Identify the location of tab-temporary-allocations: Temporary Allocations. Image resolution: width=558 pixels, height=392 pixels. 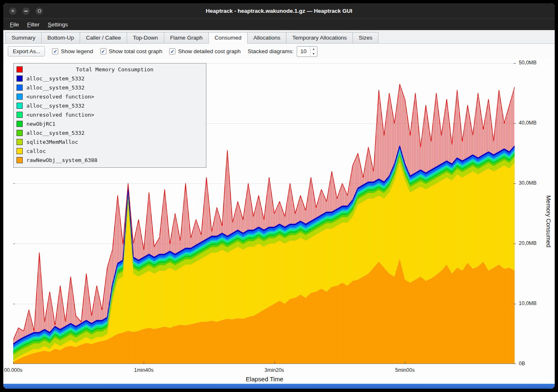
(319, 38).